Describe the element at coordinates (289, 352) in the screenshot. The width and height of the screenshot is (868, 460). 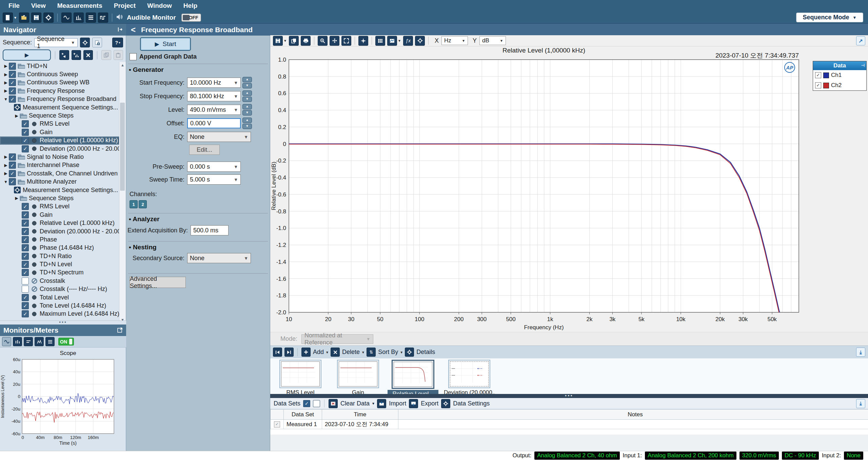
I see `last-result-button` at that location.